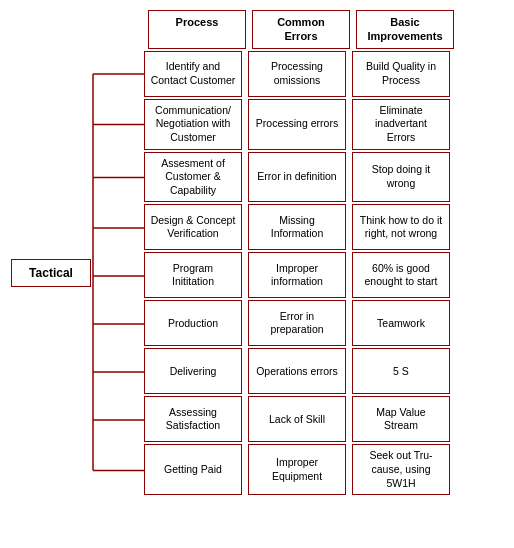 Image resolution: width=514 pixels, height=548 pixels. Describe the element at coordinates (193, 371) in the screenshot. I see `process-cell: Delivering` at that location.